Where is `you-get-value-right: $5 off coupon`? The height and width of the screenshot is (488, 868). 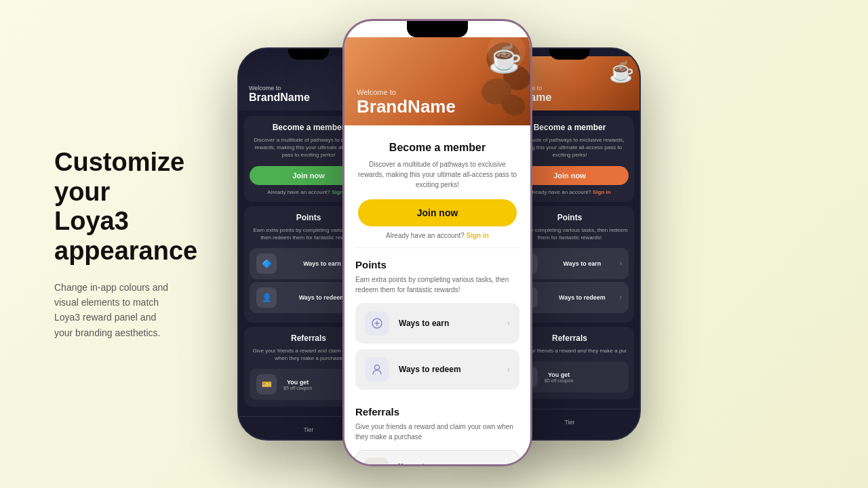
you-get-value-right: $5 off coupon is located at coordinates (559, 381).